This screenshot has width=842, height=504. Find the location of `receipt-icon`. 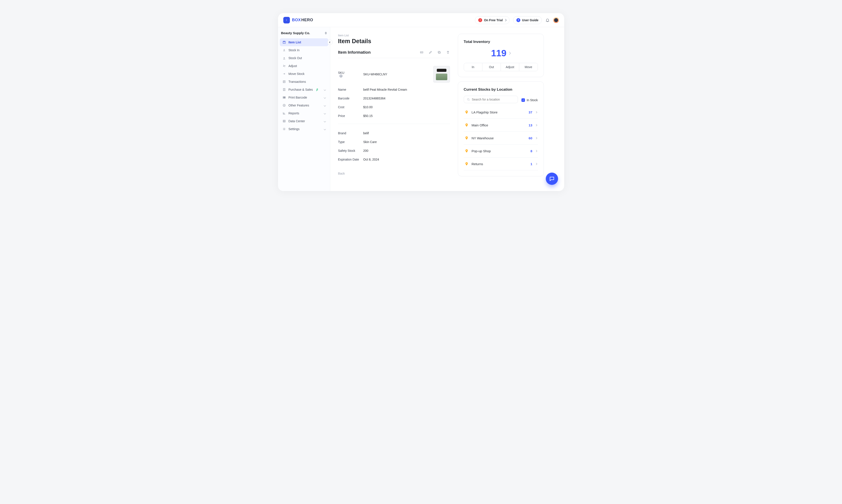

receipt-icon is located at coordinates (284, 90).